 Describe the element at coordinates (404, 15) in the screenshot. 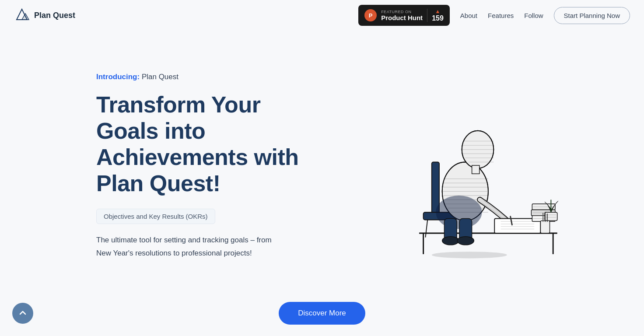

I see `product-hunt-badge: P FEATURED ON Product Hunt ▲ 159` at that location.